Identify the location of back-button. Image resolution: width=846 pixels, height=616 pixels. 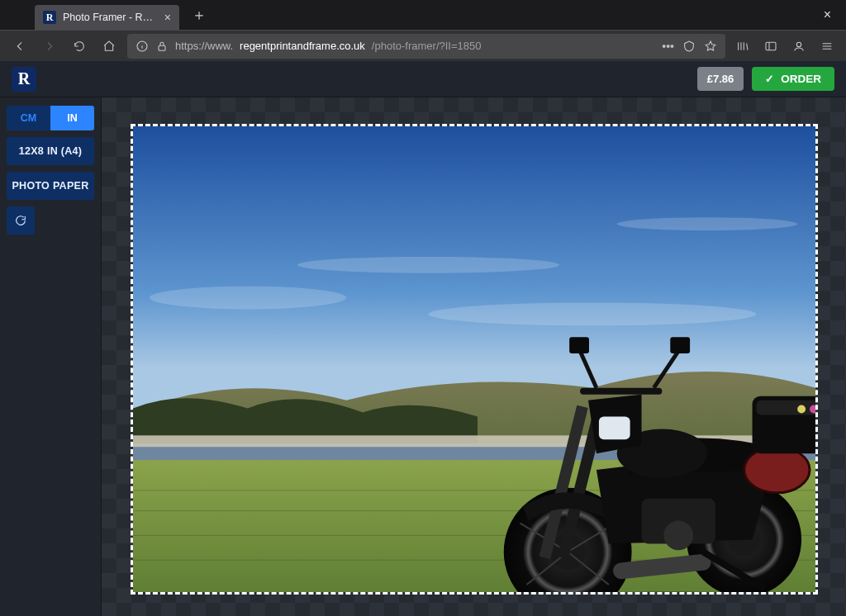
(20, 46).